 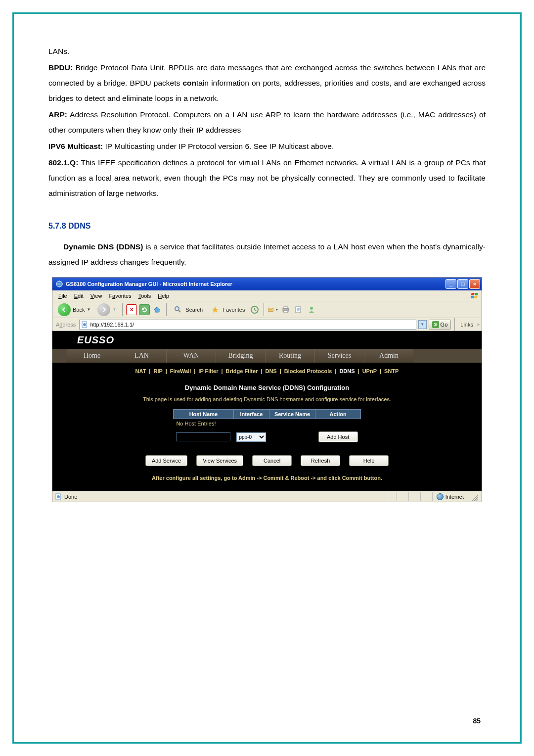 What do you see at coordinates (180, 371) in the screenshot?
I see `subtab-firewall: FireWall` at bounding box center [180, 371].